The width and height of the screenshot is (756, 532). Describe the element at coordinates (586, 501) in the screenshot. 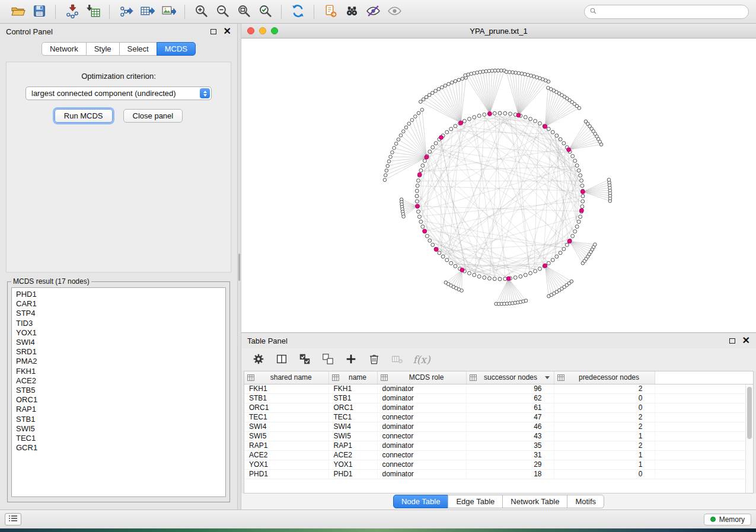

I see `tab-motifs: Motifs` at that location.